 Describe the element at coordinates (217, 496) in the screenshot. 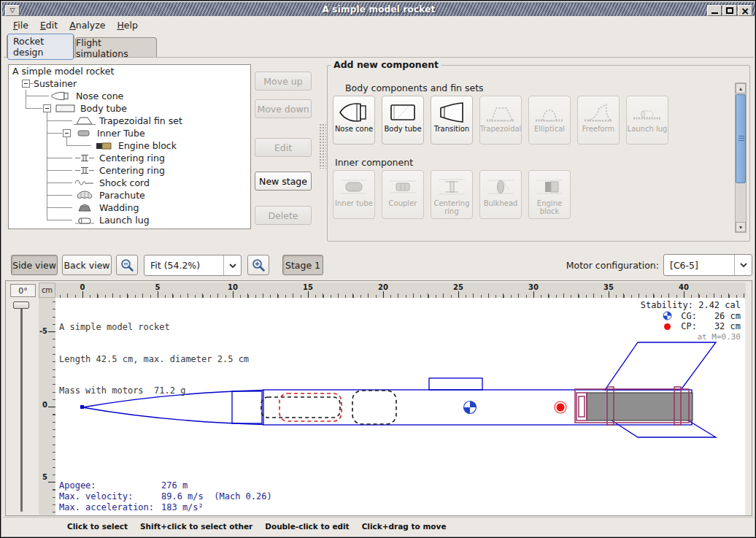

I see `velocity-value: 89.6 m/s (Mach 0.26)` at that location.